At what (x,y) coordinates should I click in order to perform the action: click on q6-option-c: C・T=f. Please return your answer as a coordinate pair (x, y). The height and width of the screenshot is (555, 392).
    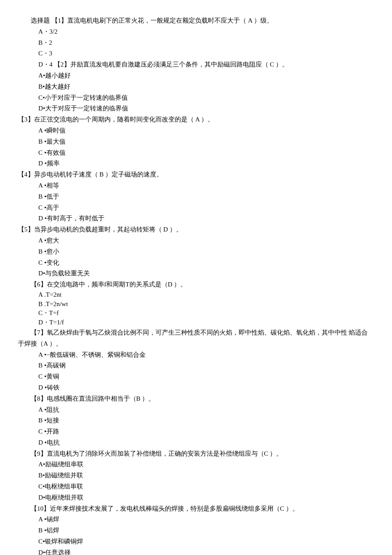
    Looking at the image, I should click on (206, 313).